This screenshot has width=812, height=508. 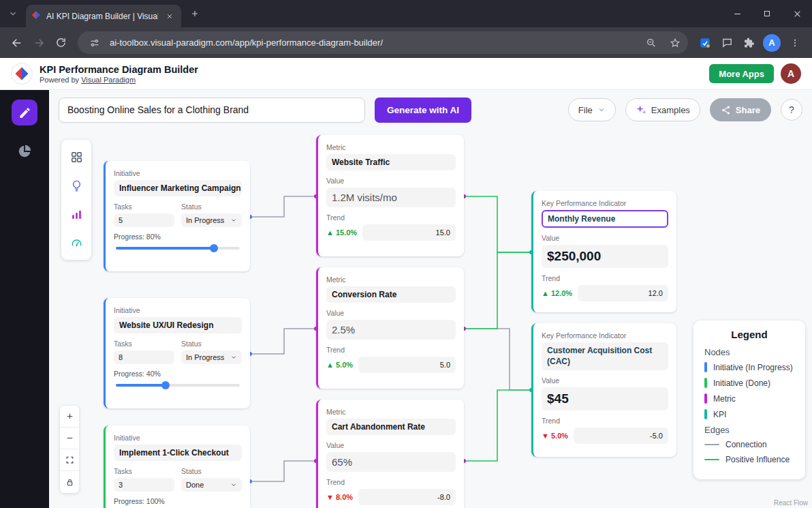 What do you see at coordinates (234, 485) in the screenshot?
I see `chevron-down-icon` at bounding box center [234, 485].